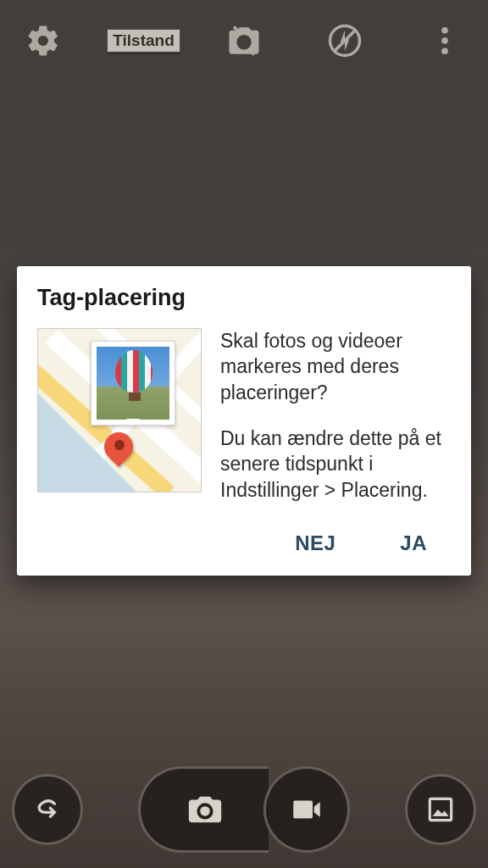 The width and height of the screenshot is (488, 868). I want to click on mode-chip-label: Tilstand, so click(144, 41).